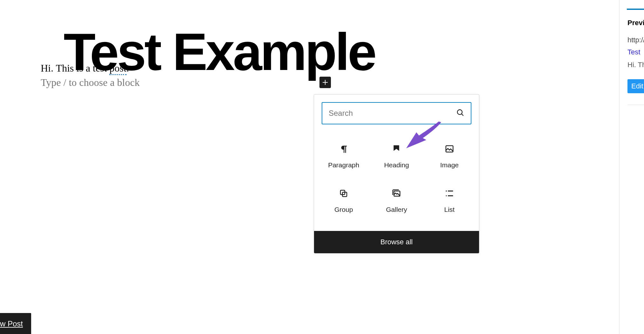  What do you see at coordinates (397, 242) in the screenshot?
I see `browse-all-button: Browse all` at bounding box center [397, 242].